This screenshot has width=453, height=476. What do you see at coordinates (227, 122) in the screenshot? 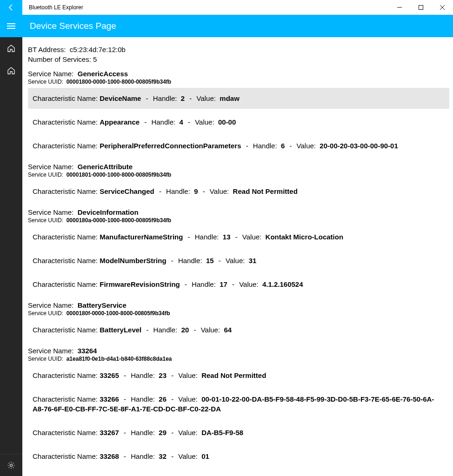
I see `value-value: 00-00` at bounding box center [227, 122].